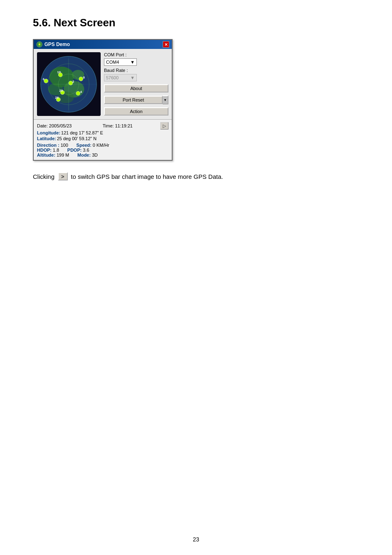 This screenshot has height=555, width=392. I want to click on page-number: 23, so click(196, 539).